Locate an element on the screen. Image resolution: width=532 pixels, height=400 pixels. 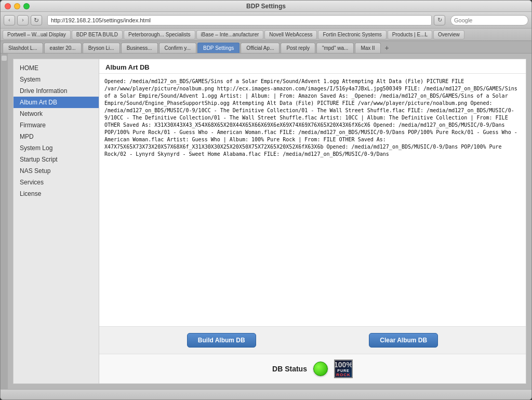
sidebar-item-system: System is located at coordinates (56, 79).